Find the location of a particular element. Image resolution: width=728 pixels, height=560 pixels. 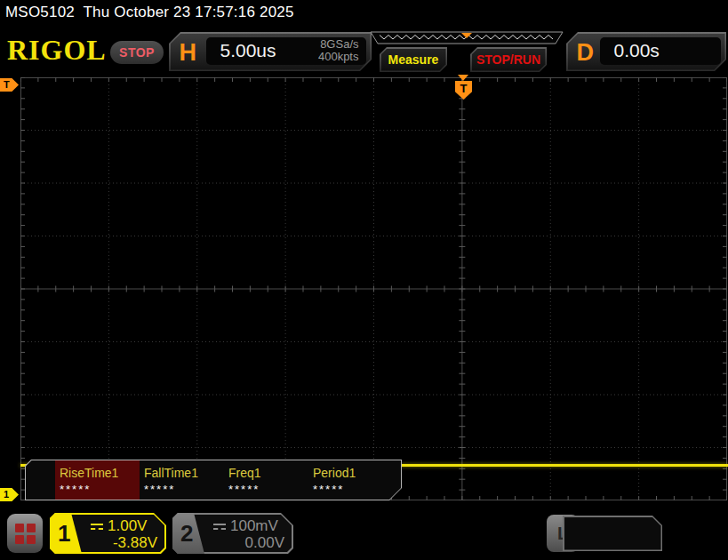

delay-panel-bg: D 0.00s is located at coordinates (647, 52).